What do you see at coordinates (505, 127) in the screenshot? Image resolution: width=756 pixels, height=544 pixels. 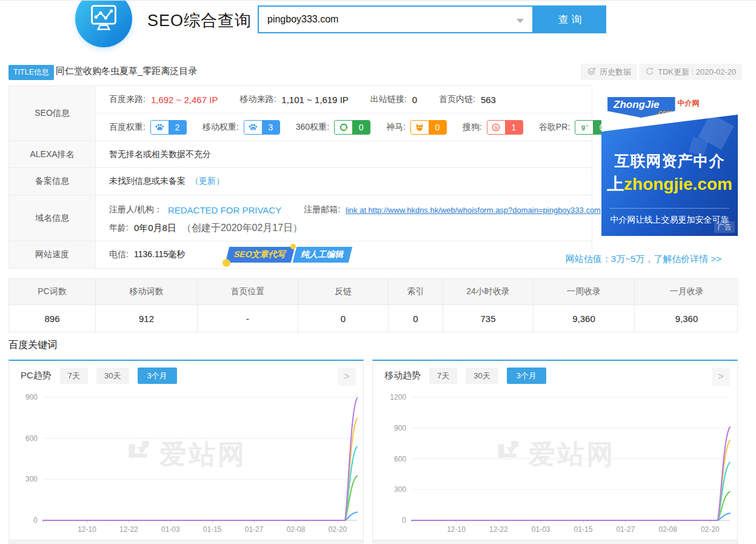 I see `sogou-badge: S1` at bounding box center [505, 127].